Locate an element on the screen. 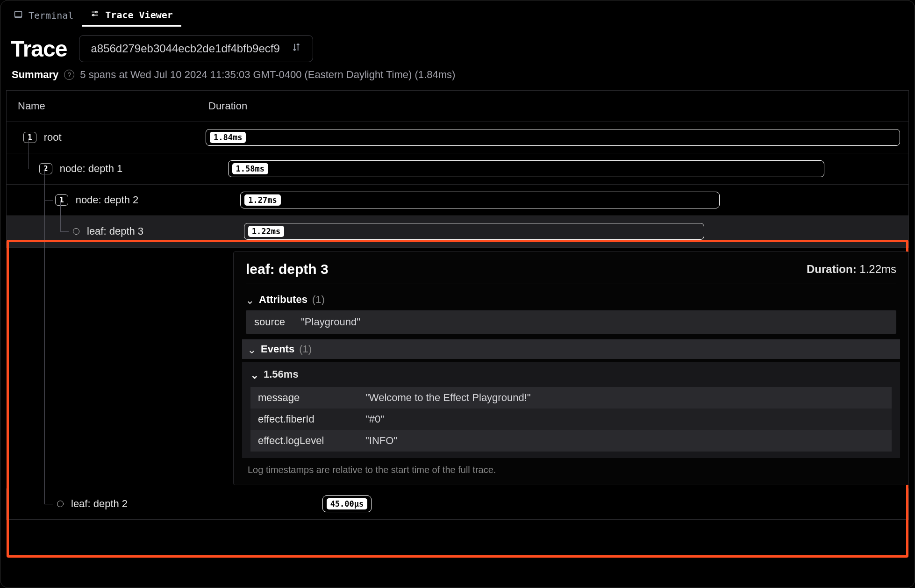 This screenshot has width=915, height=588. duration-value: 45.00µs is located at coordinates (347, 504).